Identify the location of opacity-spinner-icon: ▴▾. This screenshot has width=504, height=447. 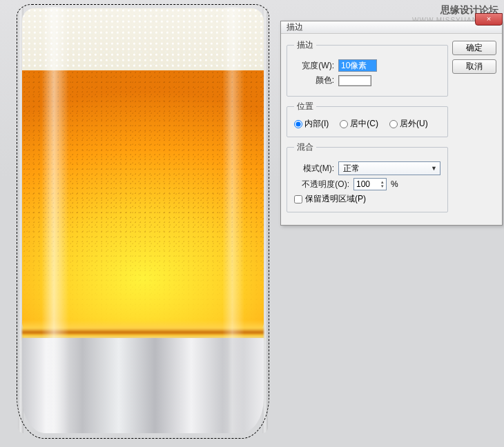
(382, 184).